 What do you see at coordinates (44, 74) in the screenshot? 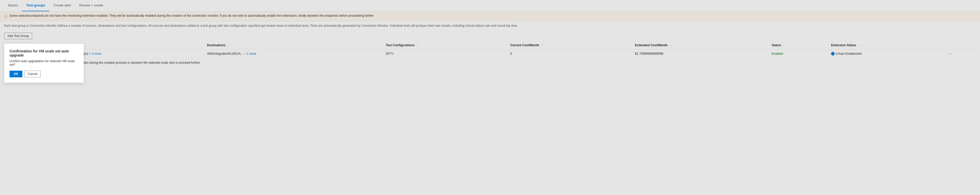
I see `modal-buttons: OK Cancel` at bounding box center [44, 74].